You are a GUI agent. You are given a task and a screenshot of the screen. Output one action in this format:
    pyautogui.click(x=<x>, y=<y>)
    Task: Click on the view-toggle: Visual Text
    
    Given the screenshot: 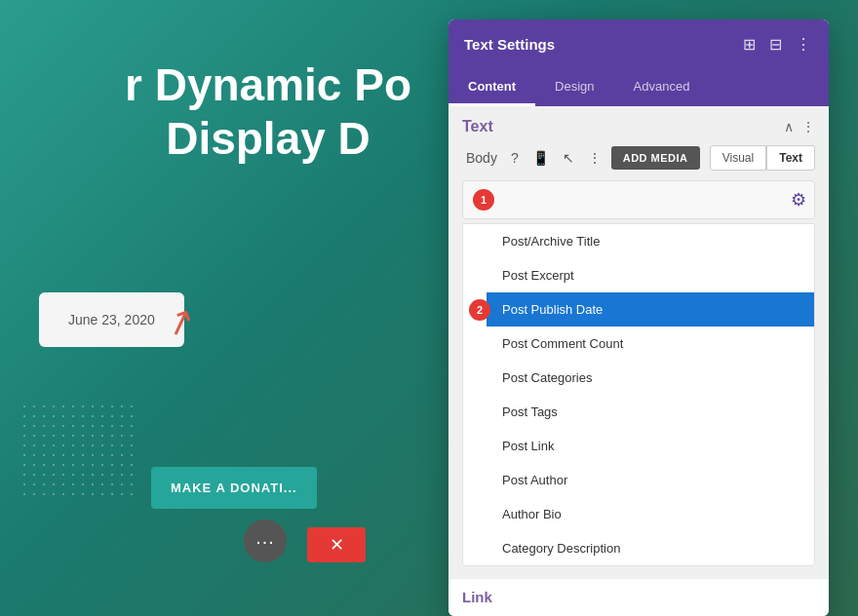 What is the action you would take?
    pyautogui.click(x=762, y=158)
    